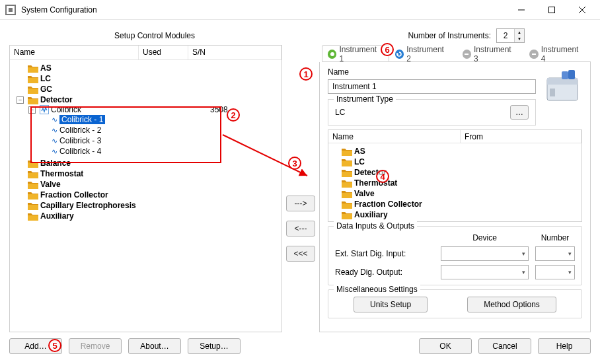 This screenshot has width=600, height=364. What do you see at coordinates (81, 130) in the screenshot?
I see `tree-item: Colibrick - 2` at bounding box center [81, 130].